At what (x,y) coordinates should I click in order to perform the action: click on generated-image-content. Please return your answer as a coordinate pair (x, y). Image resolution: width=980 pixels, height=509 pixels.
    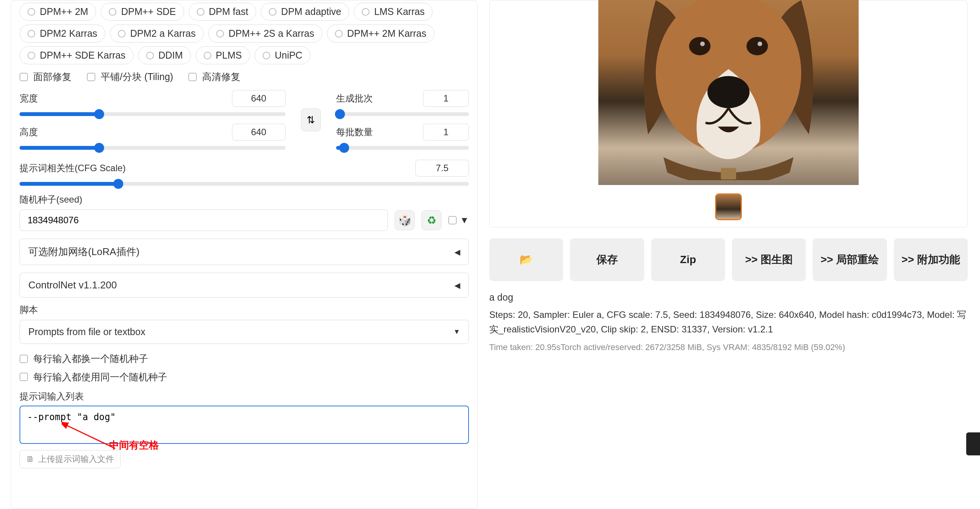
    Looking at the image, I should click on (728, 90).